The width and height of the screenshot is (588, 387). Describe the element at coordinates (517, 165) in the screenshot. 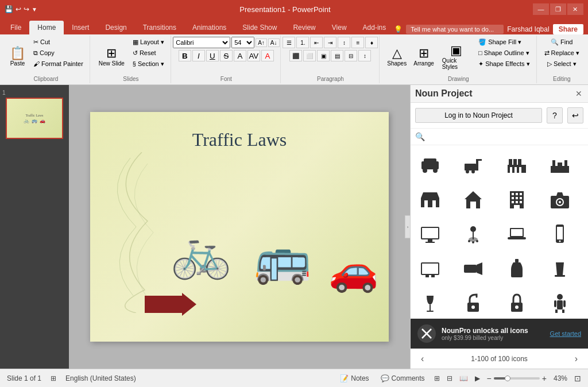

I see `noun-icon-factory1` at that location.